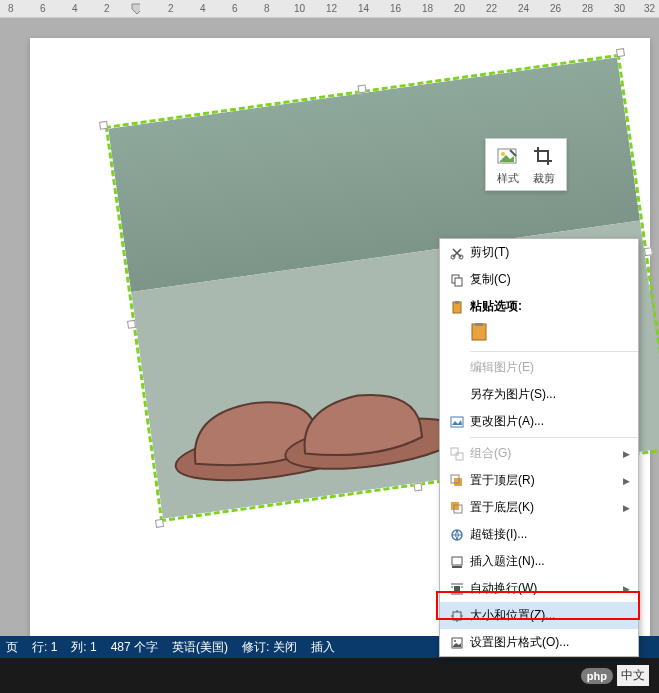  Describe the element at coordinates (539, 368) in the screenshot. I see `menu-edit-picture: 编辑图片(E)` at that location.